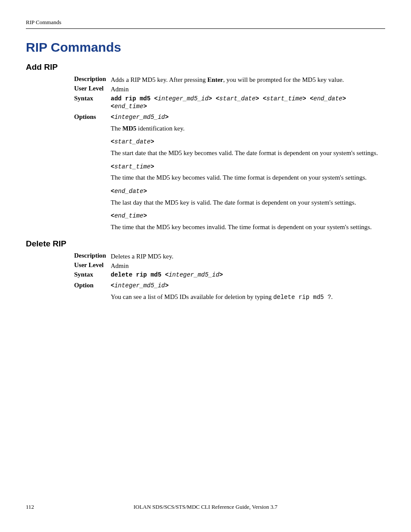  What do you see at coordinates (92, 117) in the screenshot?
I see `options-label: Options` at bounding box center [92, 117].